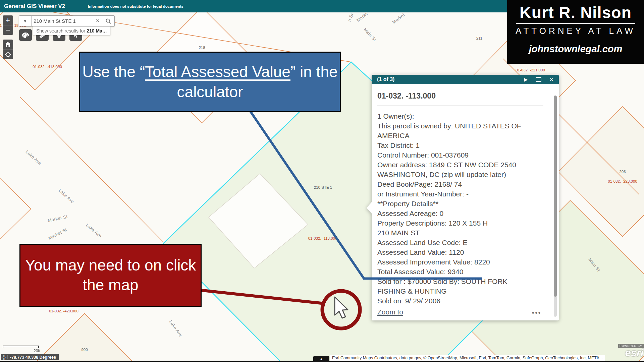 Image resolution: width=644 pixels, height=362 pixels. What do you see at coordinates (479, 38) in the screenshot?
I see `parcel-label: 211` at bounding box center [479, 38].